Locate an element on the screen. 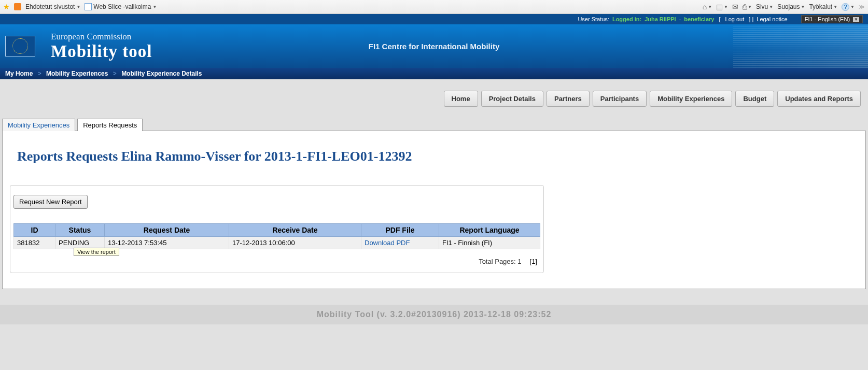 The image size is (868, 370). nav-project-details: Project Details is located at coordinates (512, 98).